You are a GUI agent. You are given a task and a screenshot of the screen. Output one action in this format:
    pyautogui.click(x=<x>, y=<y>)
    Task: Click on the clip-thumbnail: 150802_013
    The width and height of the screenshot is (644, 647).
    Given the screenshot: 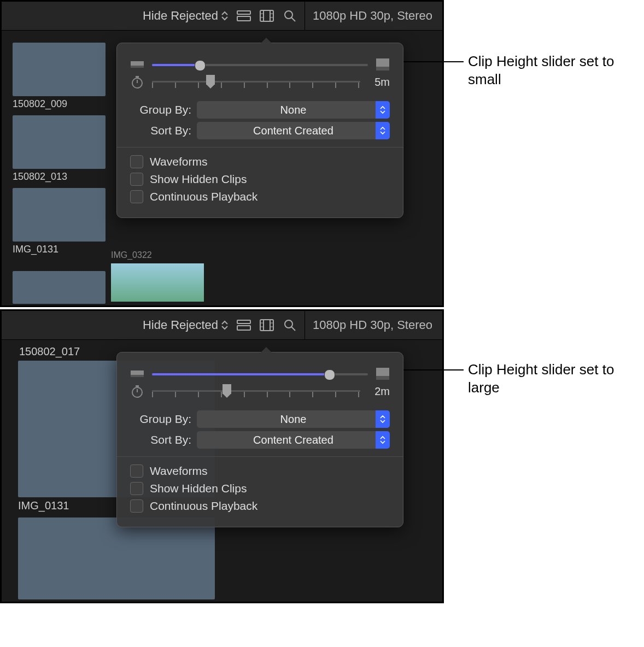 What is the action you would take?
    pyautogui.click(x=59, y=149)
    